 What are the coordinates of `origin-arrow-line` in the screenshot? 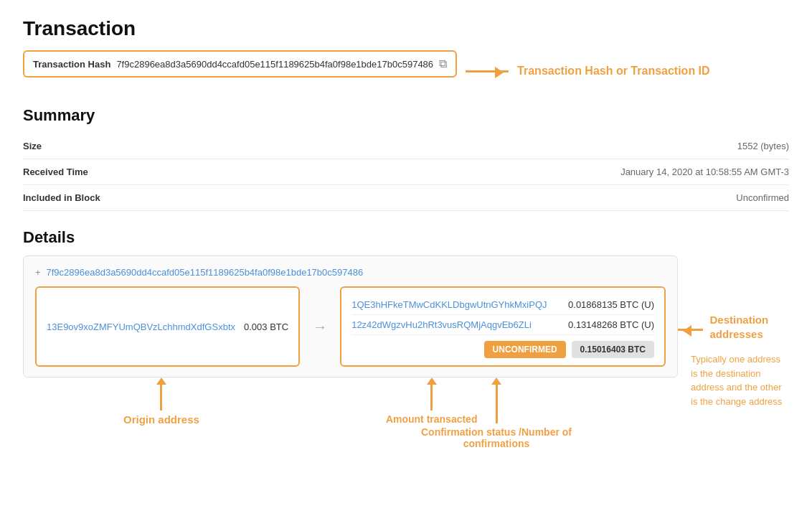 It's located at (161, 398).